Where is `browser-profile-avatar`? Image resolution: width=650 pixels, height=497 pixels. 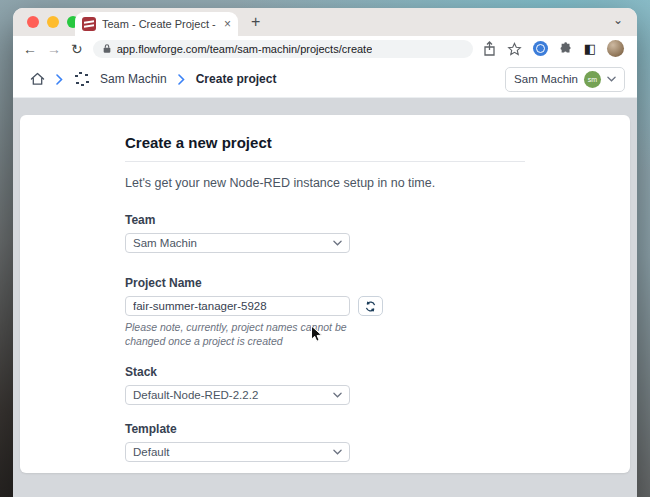
browser-profile-avatar is located at coordinates (616, 48).